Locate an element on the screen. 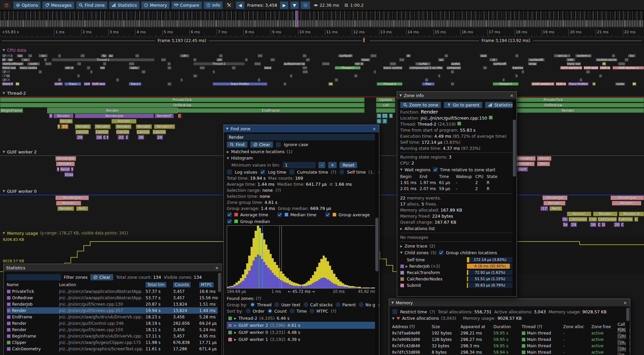 The image size is (644, 355). timeline-zone: system-s is located at coordinates (584, 56).